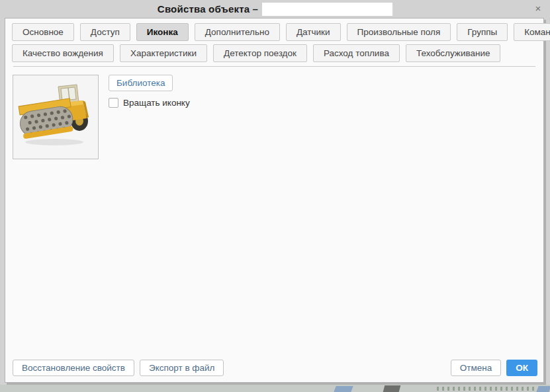  Describe the element at coordinates (275, 389) in the screenshot. I see `background-page-strip` at that location.